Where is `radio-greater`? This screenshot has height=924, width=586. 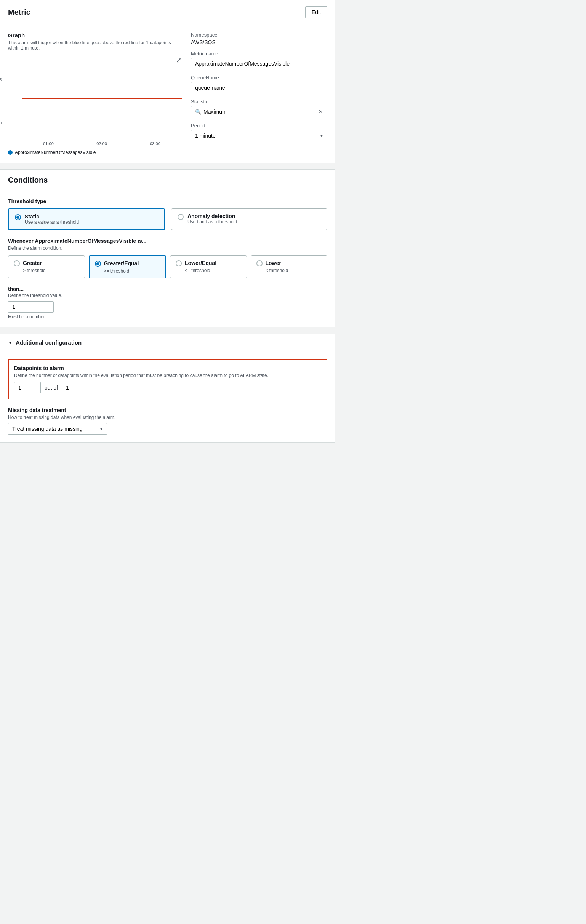 radio-greater is located at coordinates (17, 263).